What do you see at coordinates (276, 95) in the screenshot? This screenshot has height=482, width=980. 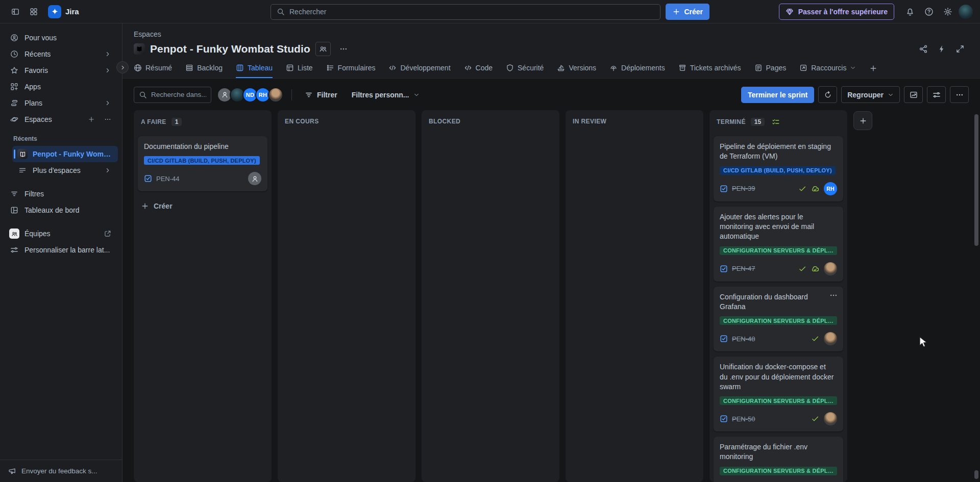 I see `toolbar-avatar-photo` at bounding box center [276, 95].